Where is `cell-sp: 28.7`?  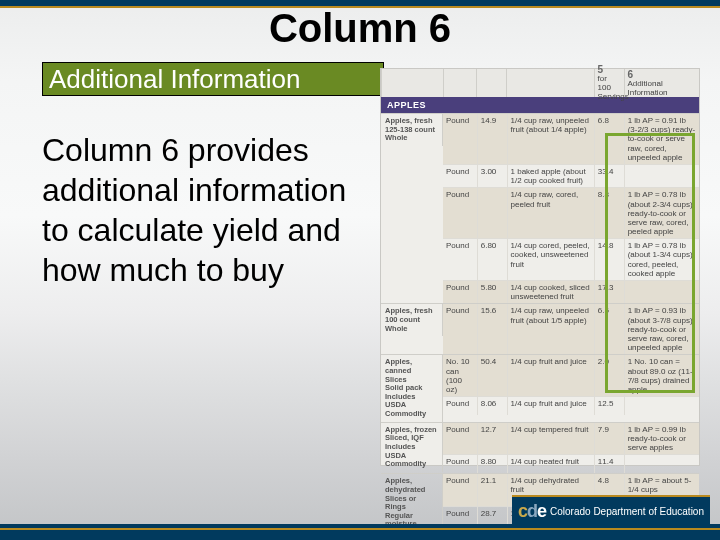
cell-sp: 28.7 is located at coordinates (492, 516).